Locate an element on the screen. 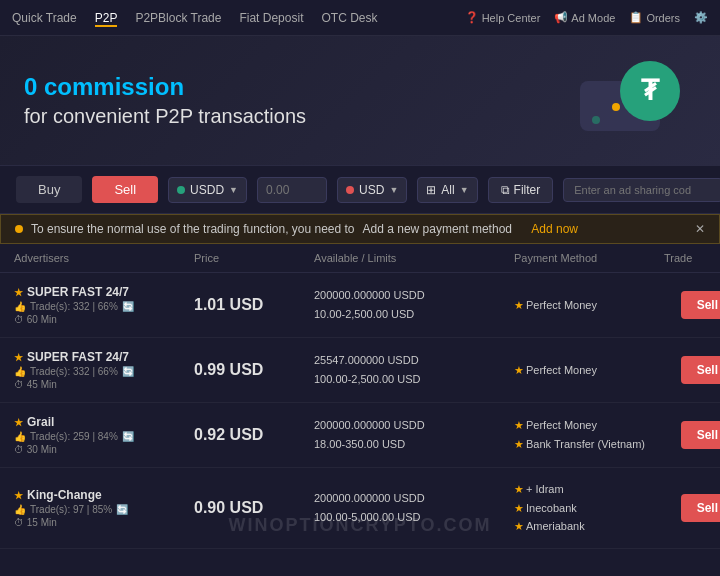 The height and width of the screenshot is (576, 720). available-limits: 25547.000000 USDD100.00-2,500.00 USD is located at coordinates (414, 370).